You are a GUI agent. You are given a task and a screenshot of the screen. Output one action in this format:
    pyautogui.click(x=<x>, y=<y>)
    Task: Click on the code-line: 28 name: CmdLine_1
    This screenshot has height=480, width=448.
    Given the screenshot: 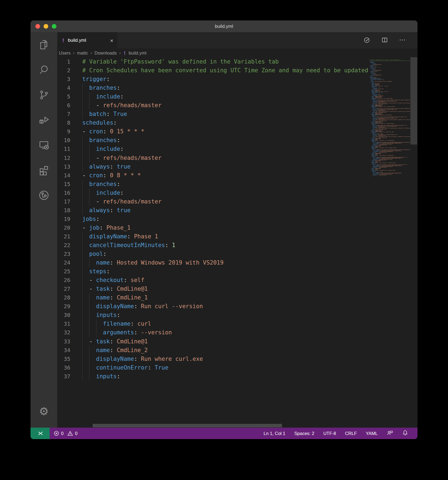 What is the action you would take?
    pyautogui.click(x=213, y=298)
    